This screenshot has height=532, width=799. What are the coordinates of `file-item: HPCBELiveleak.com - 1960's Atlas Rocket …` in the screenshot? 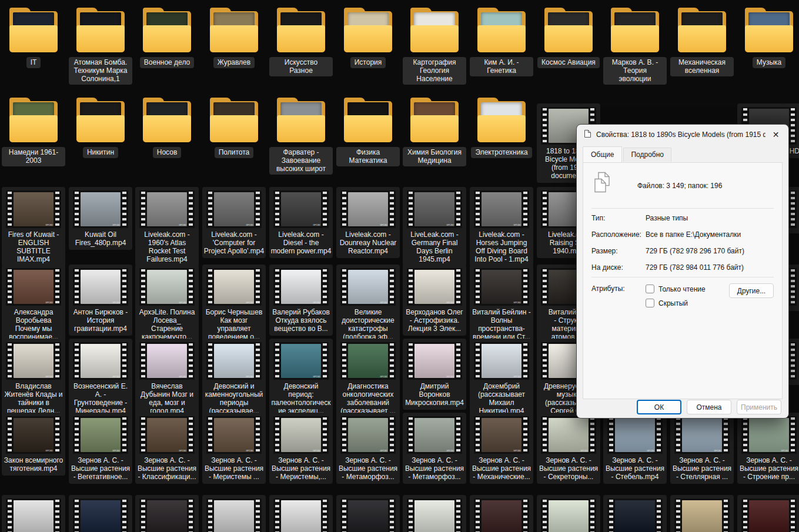 It's located at (167, 227).